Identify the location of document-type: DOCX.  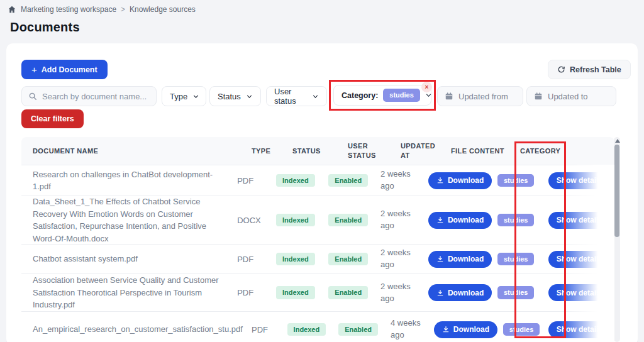
(249, 220).